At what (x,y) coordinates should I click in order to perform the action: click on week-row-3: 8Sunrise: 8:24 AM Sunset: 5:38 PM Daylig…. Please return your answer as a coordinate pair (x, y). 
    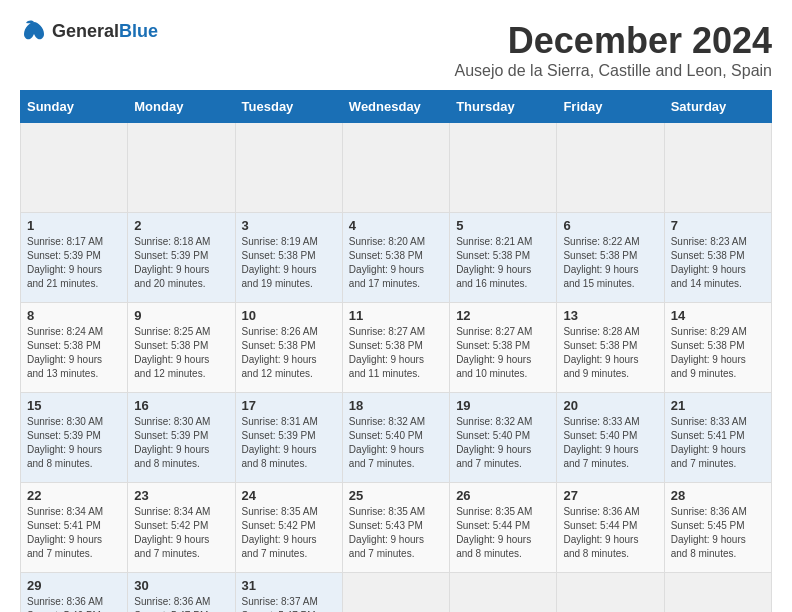
    Looking at the image, I should click on (396, 348).